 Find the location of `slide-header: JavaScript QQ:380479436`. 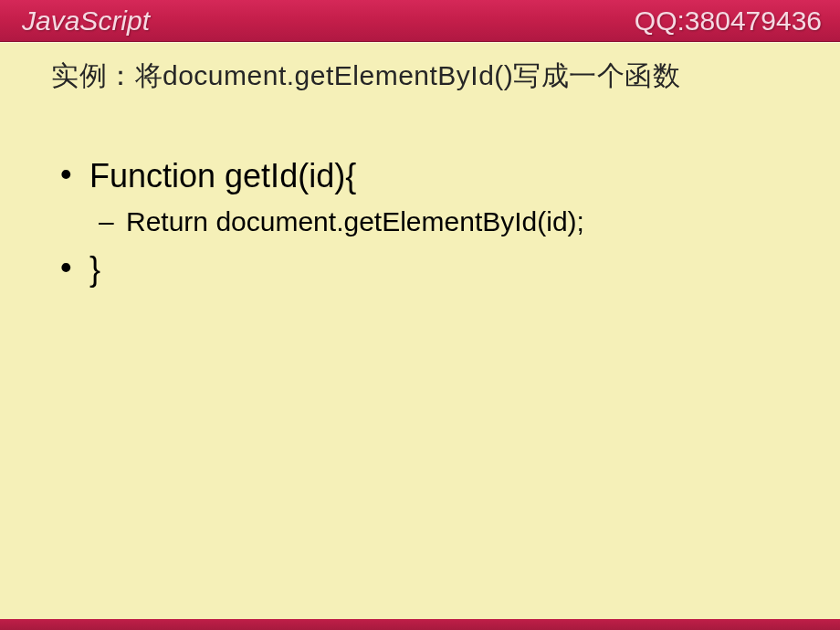

slide-header: JavaScript QQ:380479436 is located at coordinates (420, 21).